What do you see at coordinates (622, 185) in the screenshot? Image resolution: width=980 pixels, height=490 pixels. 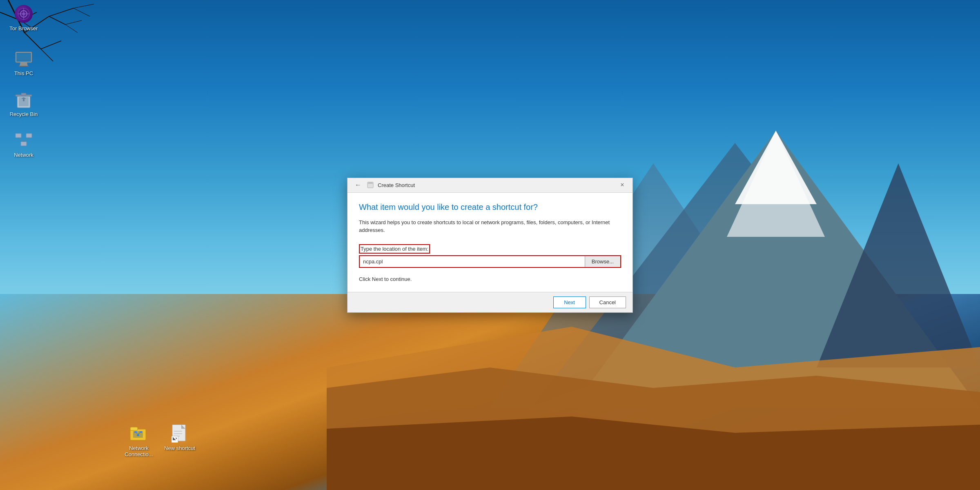 I see `dialog-close-button: ×` at bounding box center [622, 185].